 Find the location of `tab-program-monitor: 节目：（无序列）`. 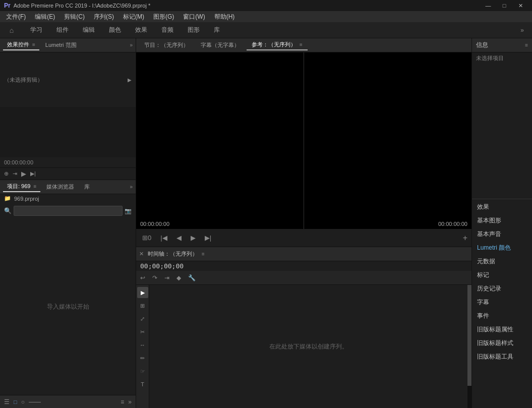

tab-program-monitor: 节目：（无序列） is located at coordinates (166, 45).